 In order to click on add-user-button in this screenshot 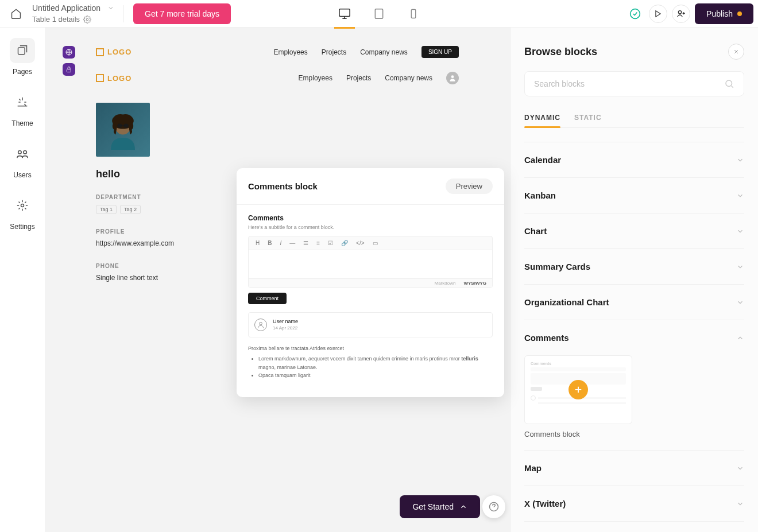, I will do `click(681, 14)`.